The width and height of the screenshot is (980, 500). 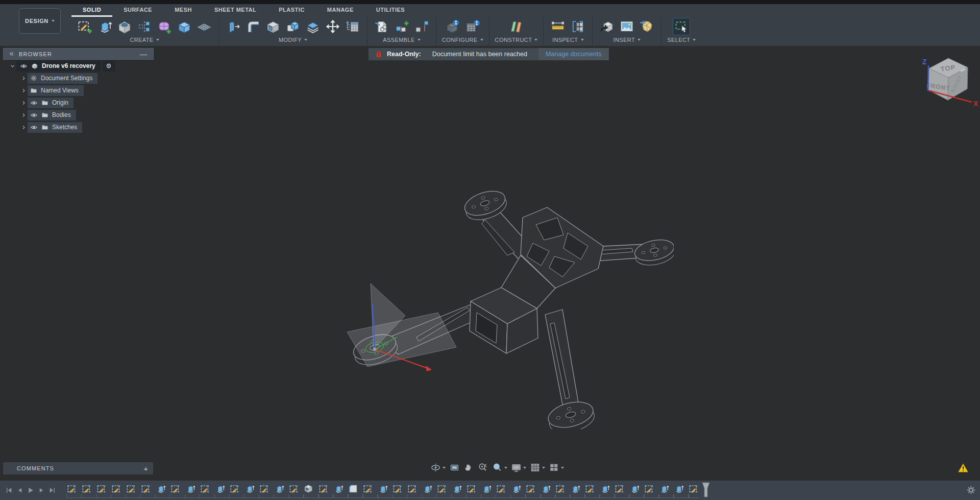 I want to click on group-label-insert: INSERT, so click(x=627, y=40).